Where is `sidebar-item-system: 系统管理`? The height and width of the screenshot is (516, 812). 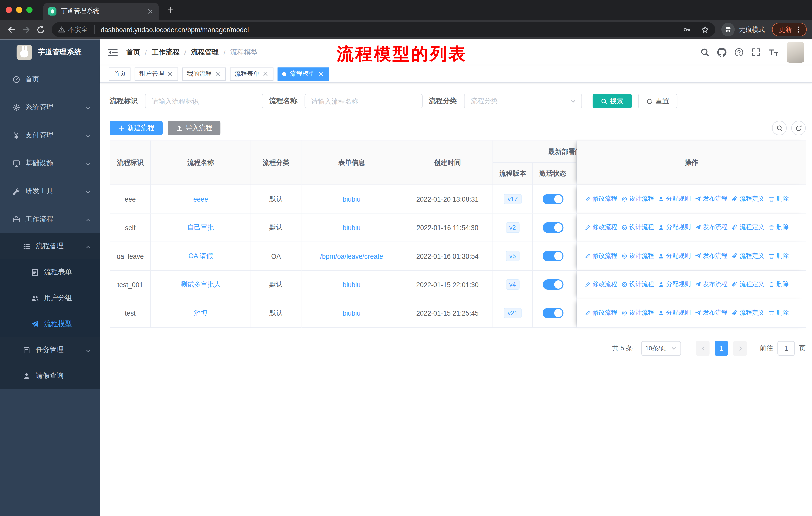
sidebar-item-system: 系统管理 is located at coordinates (50, 107).